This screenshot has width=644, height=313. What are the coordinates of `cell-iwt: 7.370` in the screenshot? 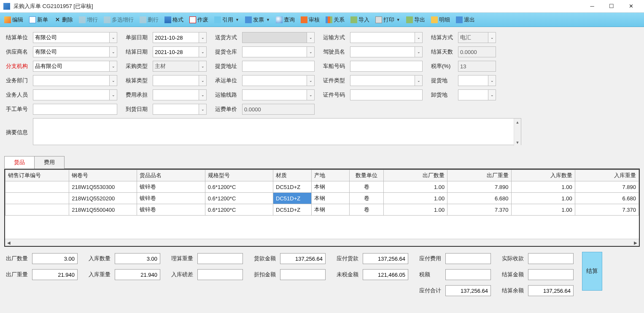 It's located at (606, 210).